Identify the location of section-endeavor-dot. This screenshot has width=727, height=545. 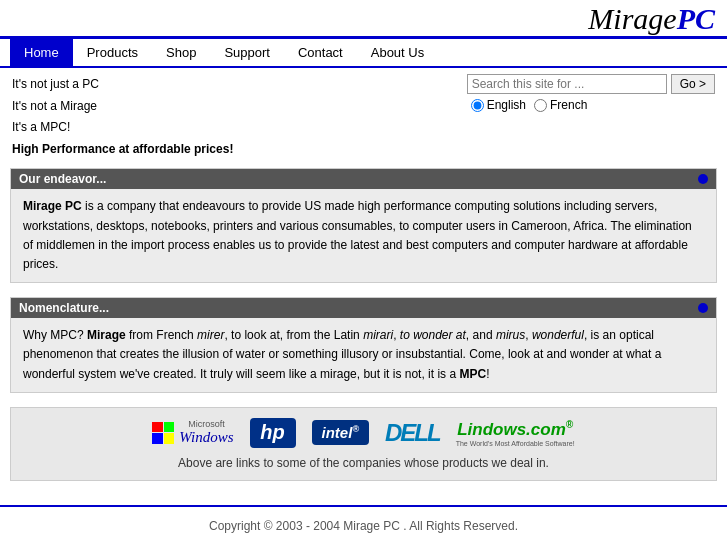
(703, 179).